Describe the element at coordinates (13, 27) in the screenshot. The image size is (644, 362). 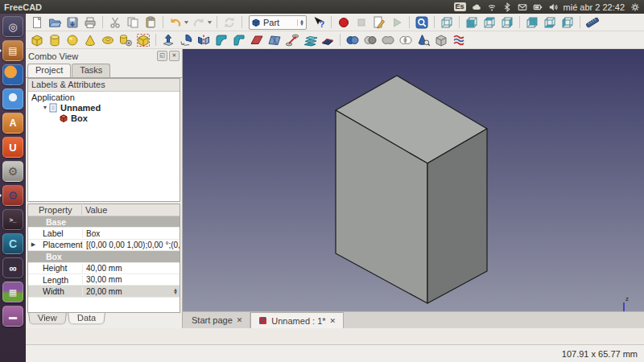
I see `launcher-item-dash-home: ◎` at that location.